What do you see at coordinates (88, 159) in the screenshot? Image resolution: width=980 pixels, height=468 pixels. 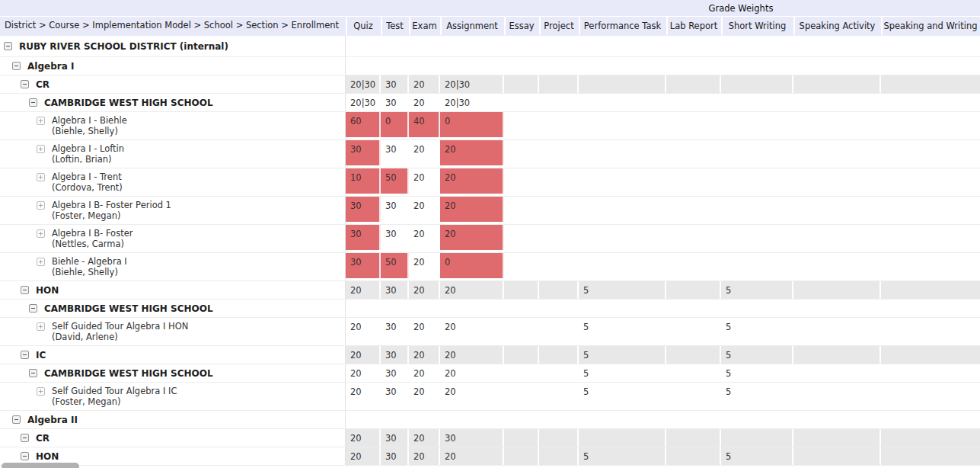 I see `tree-row-teacher: (Loftin, Brian)` at bounding box center [88, 159].